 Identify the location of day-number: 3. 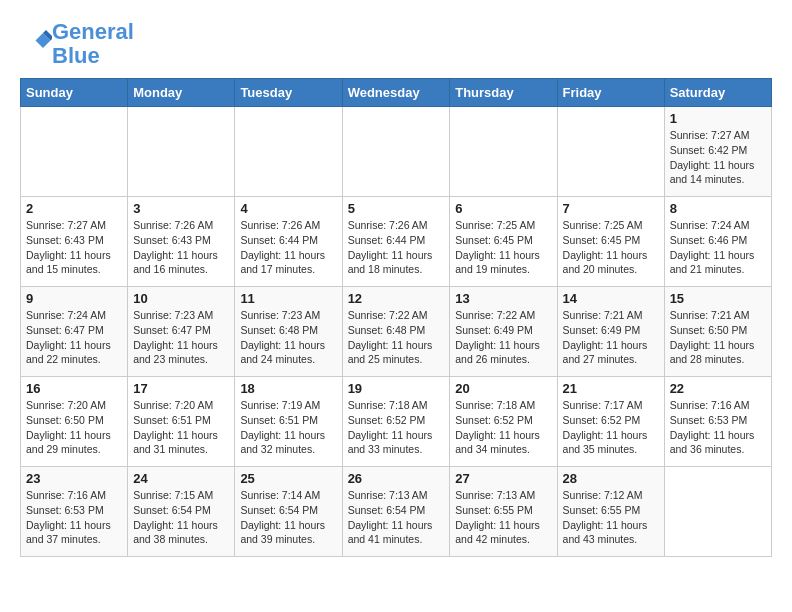
(181, 208).